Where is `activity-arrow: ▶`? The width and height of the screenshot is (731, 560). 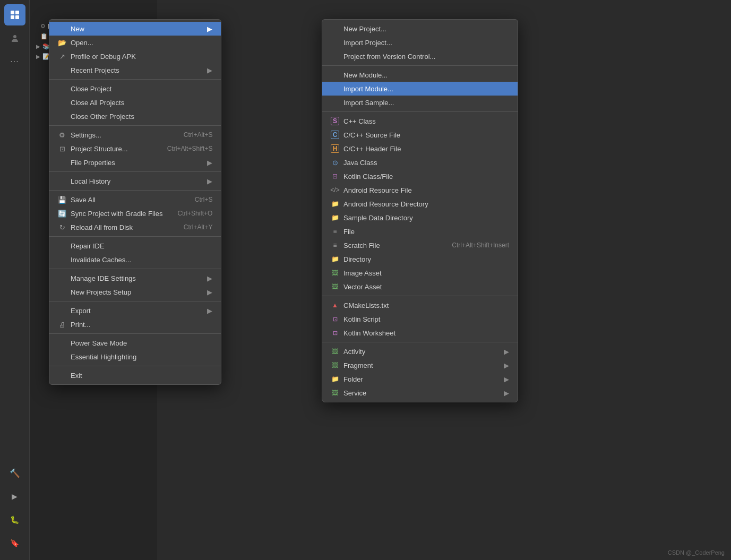
activity-arrow: ▶ is located at coordinates (506, 351).